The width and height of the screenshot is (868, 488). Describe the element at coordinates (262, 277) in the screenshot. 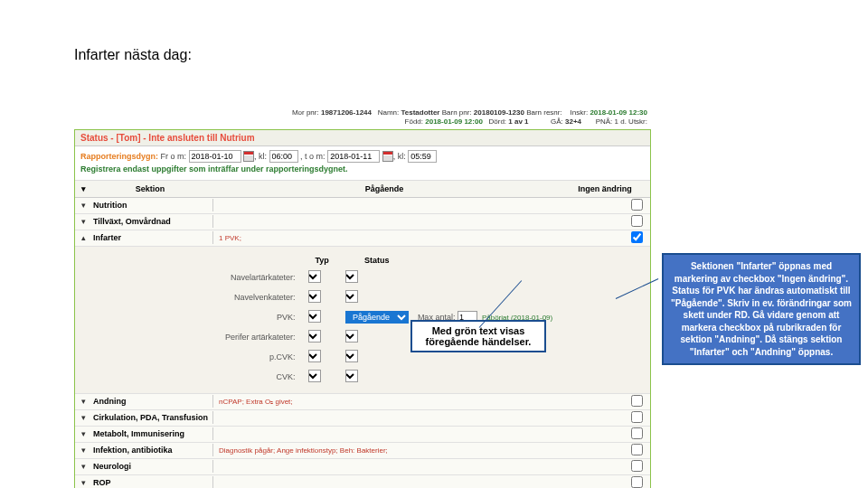

I see `infarter-label: Navelartärkateter:` at that location.